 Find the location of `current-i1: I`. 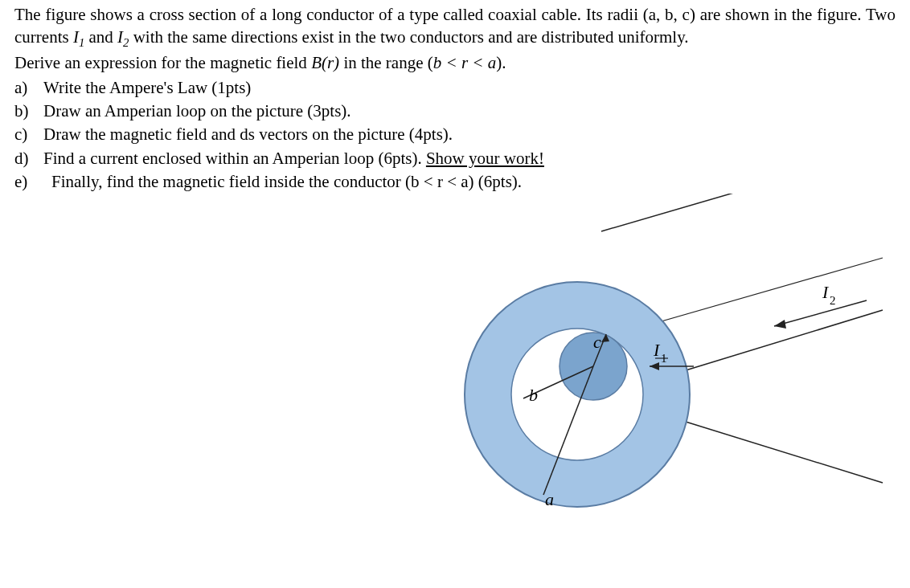

current-i1: I is located at coordinates (76, 37).